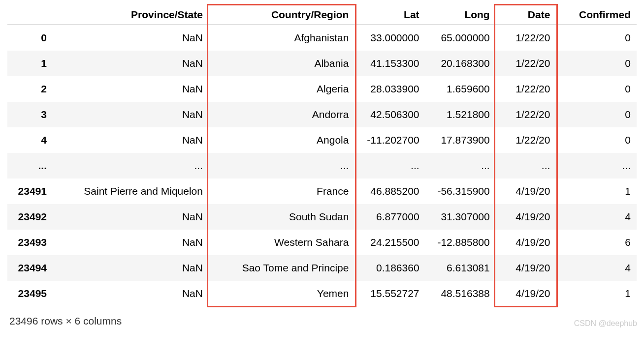 The width and height of the screenshot is (644, 355). I want to click on row-index: 1, so click(30, 63).